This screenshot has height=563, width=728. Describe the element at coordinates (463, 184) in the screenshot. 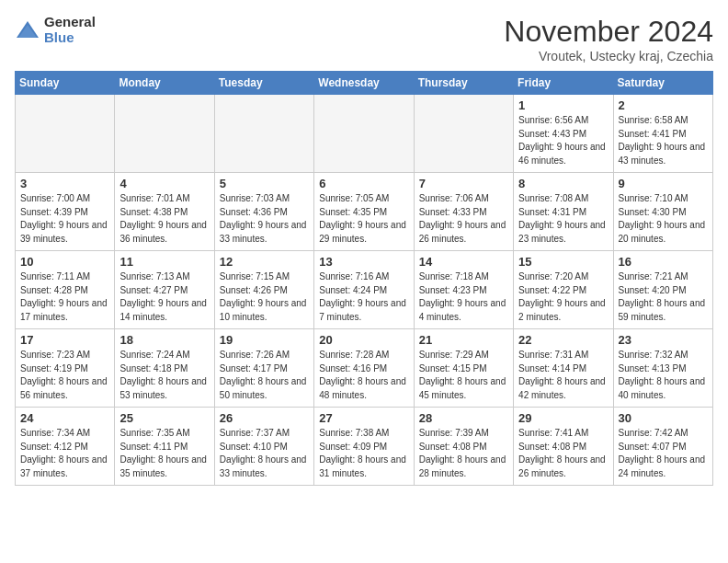

I see `day-number: 7` at that location.